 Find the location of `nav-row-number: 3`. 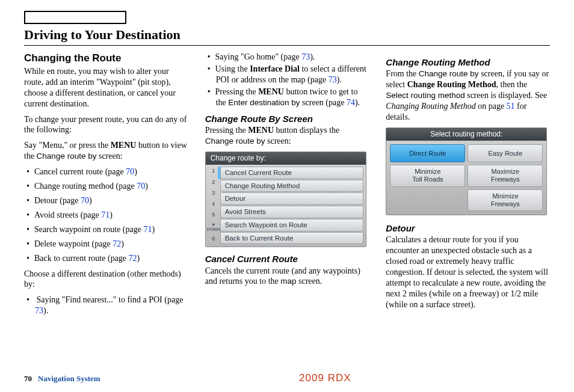

nav-row-number: 3 is located at coordinates (213, 194).